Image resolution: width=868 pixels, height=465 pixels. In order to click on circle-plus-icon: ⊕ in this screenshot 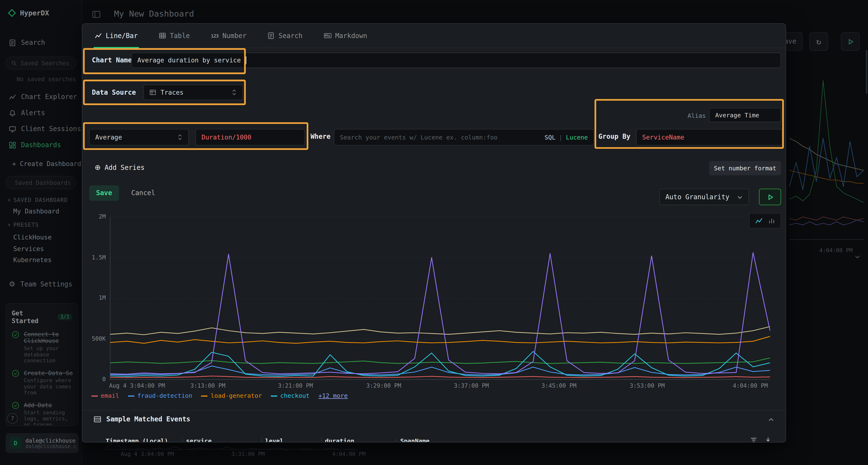, I will do `click(98, 167)`.